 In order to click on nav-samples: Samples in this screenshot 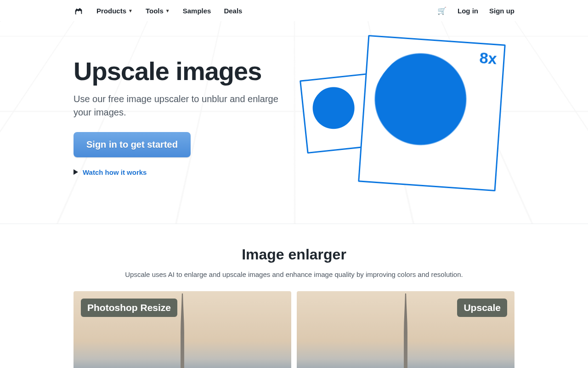, I will do `click(197, 11)`.